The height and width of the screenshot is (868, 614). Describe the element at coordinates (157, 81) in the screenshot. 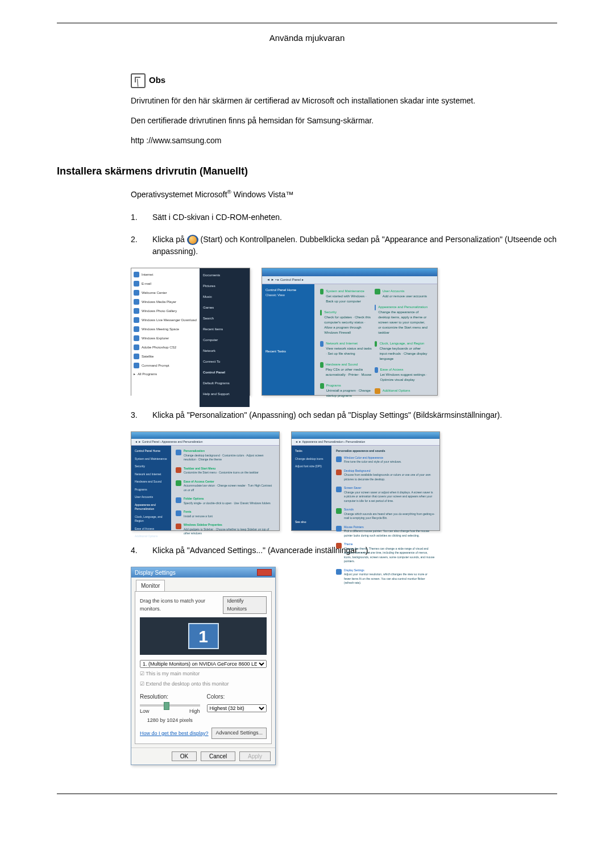

I see `note-label: Obs` at that location.